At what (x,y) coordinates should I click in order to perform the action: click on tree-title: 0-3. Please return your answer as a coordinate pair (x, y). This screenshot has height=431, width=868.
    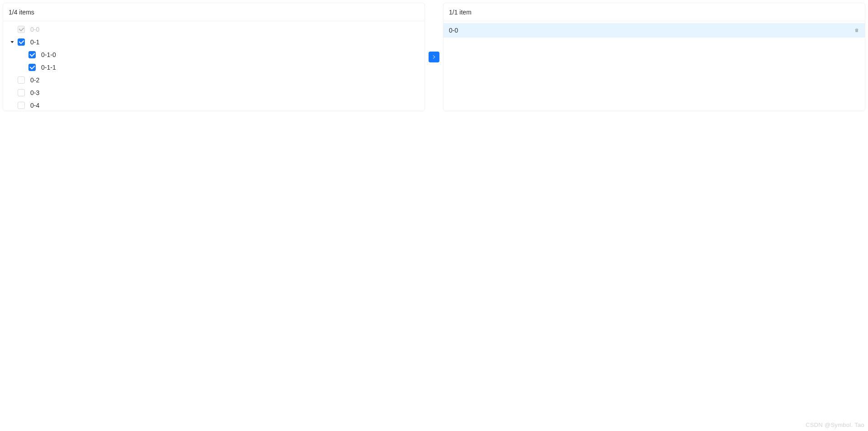
    Looking at the image, I should click on (35, 93).